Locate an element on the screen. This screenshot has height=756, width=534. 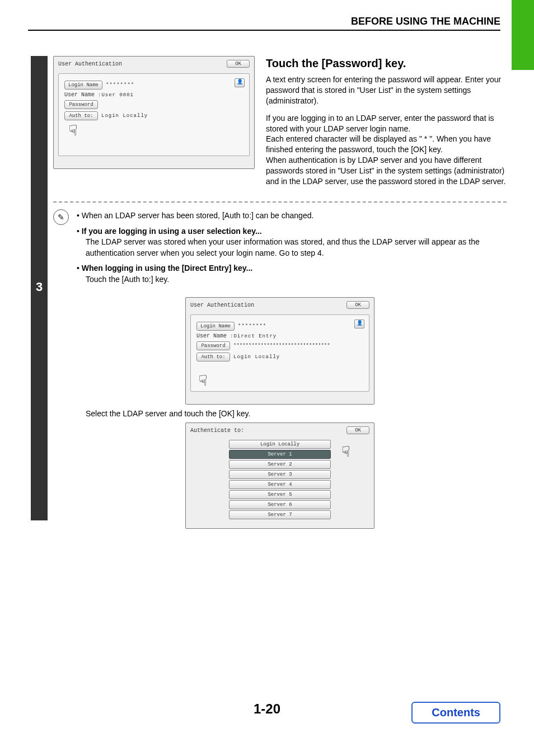
bullet2-title: When logging in using the [Direct Entry]… is located at coordinates (167, 268).